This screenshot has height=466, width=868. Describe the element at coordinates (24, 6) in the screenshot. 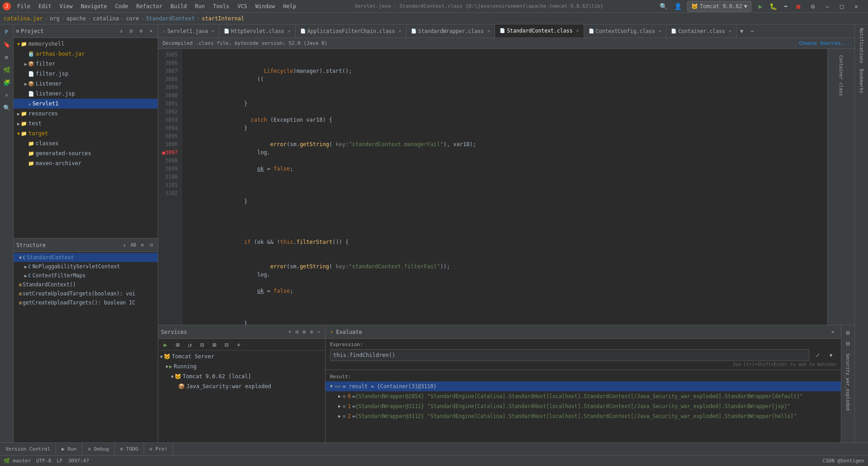

I see `menu-file: File` at that location.